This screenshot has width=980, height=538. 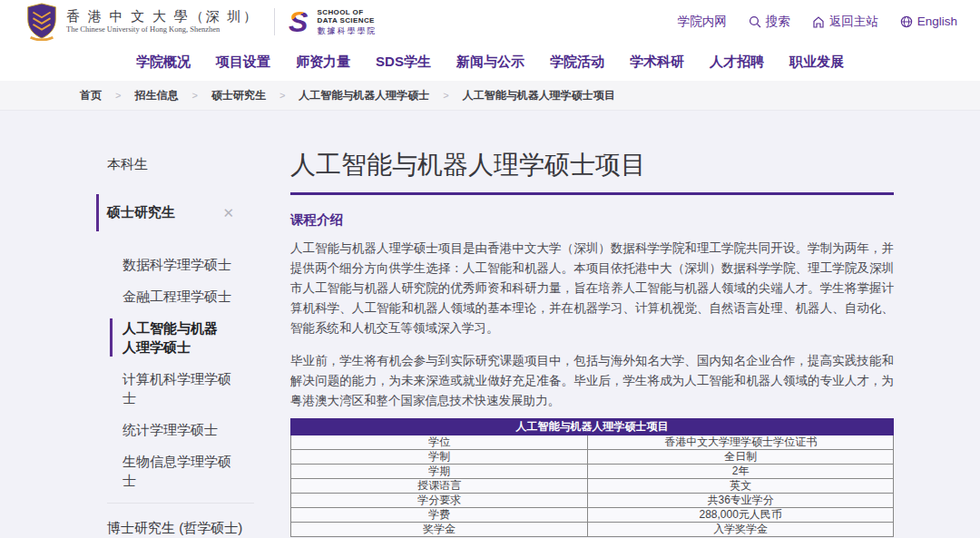 I want to click on breadcrumb: 首页 > 招生信息 > 硕士研究生 > 人工智能与机器人理学硕士 > 人工智能与…, so click(x=490, y=96).